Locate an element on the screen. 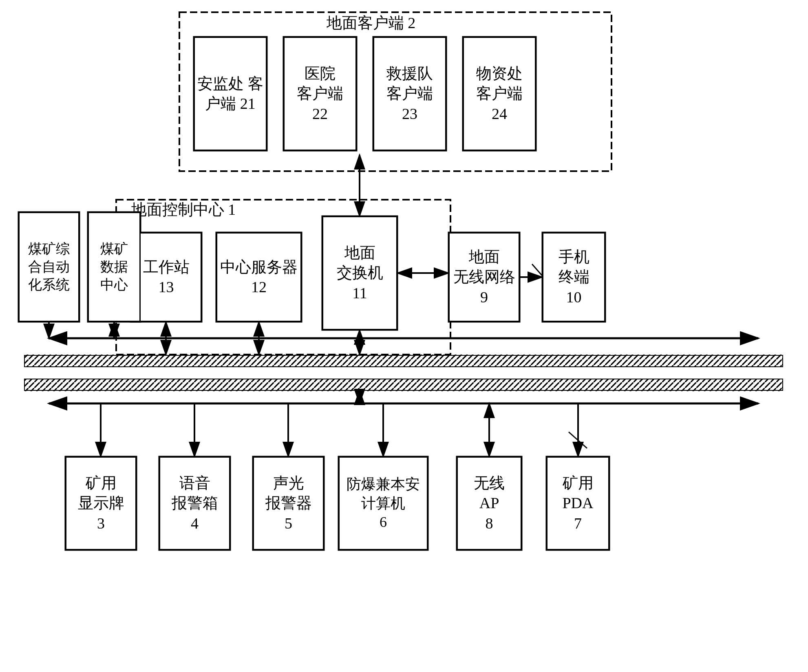 Image resolution: width=808 pixels, height=672 pixels. client24-box: 物资处客户端24 is located at coordinates (499, 94).